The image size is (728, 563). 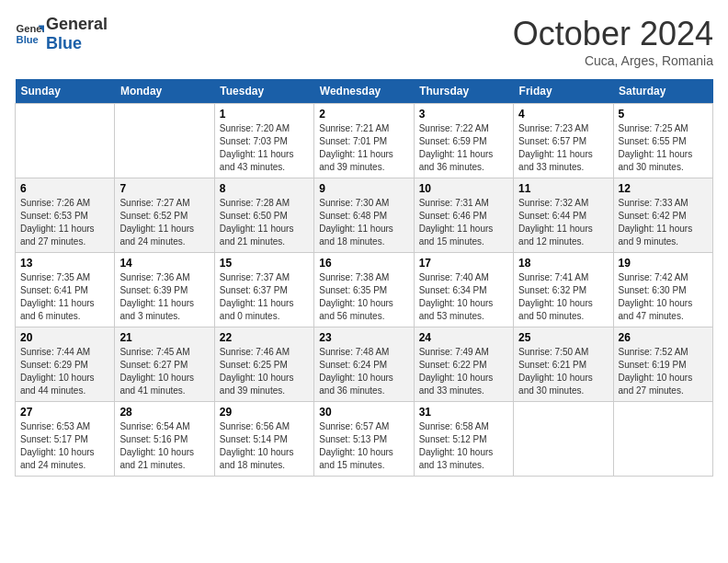 I want to click on day-info: Sunrise: 7:26 AMSunset: 6:53 PMDaylight:…, so click(x=64, y=223).